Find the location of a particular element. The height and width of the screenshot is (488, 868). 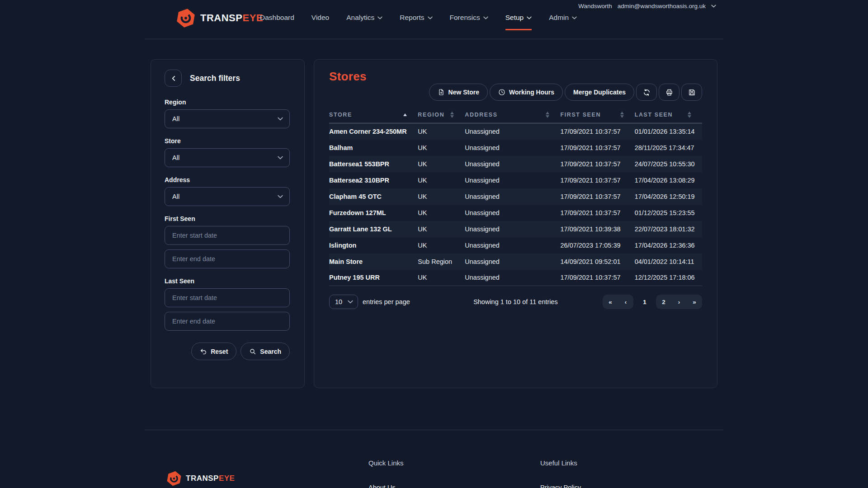

nav-item-label: Forensics is located at coordinates (465, 18).